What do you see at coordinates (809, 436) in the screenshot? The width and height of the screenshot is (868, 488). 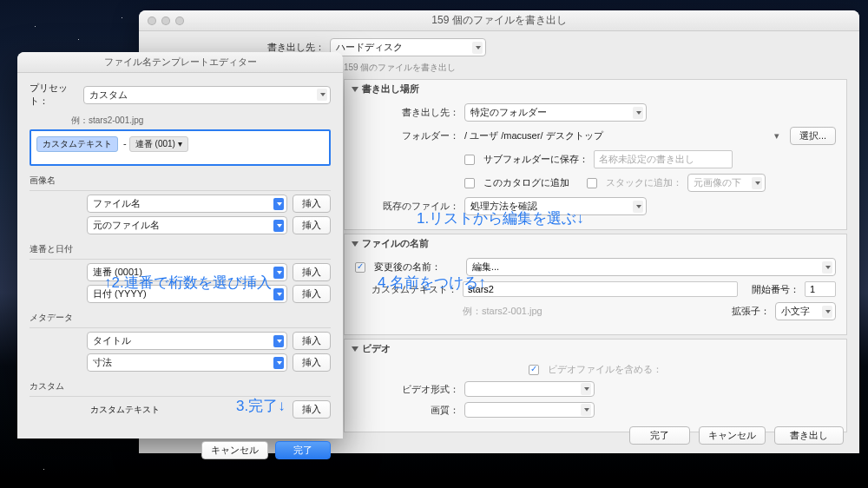 I see `export-button: 書き出し` at bounding box center [809, 436].